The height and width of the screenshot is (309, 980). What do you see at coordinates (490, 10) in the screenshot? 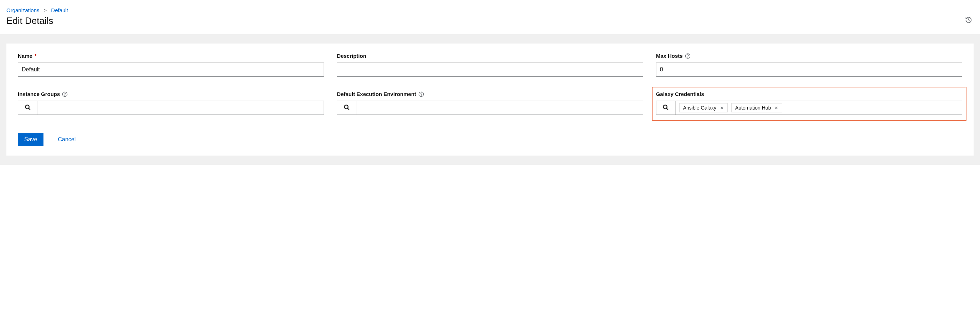
I see `breadcrumb: Organizations > Default` at bounding box center [490, 10].